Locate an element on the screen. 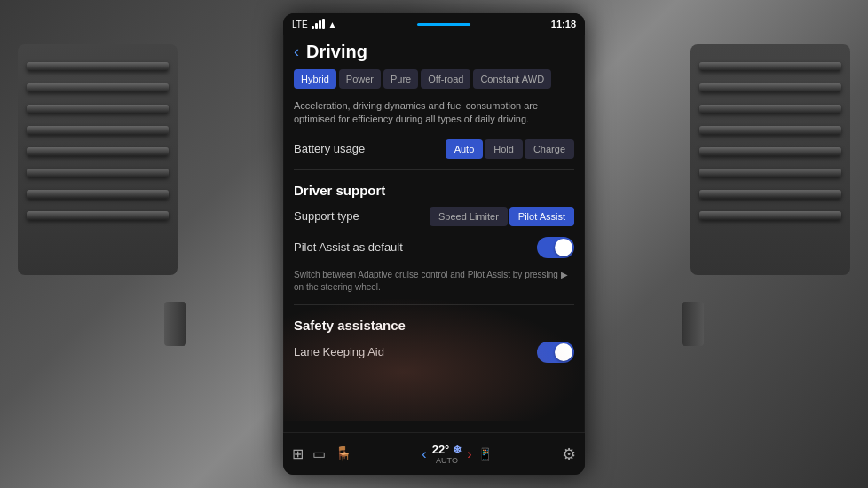 The width and height of the screenshot is (868, 488). bottom-left-icons: ⊞ ▭ 🪑 is located at coordinates (322, 454).